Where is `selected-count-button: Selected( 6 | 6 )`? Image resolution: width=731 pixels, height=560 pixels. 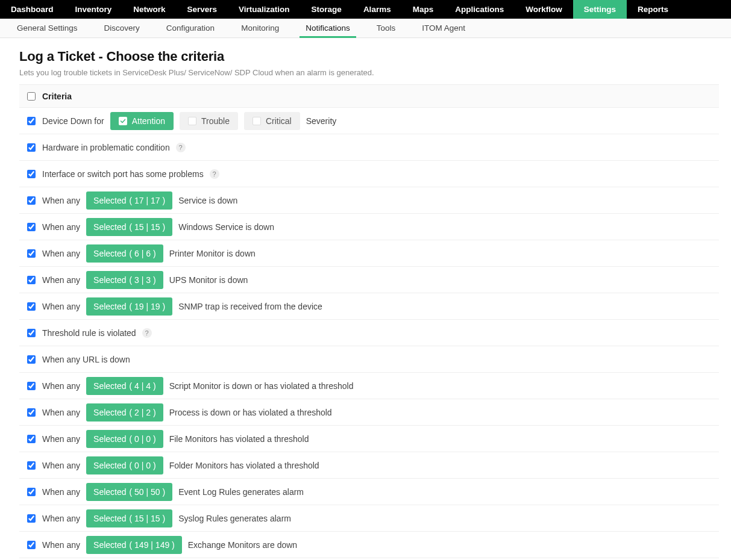 selected-count-button: Selected( 6 | 6 ) is located at coordinates (125, 254).